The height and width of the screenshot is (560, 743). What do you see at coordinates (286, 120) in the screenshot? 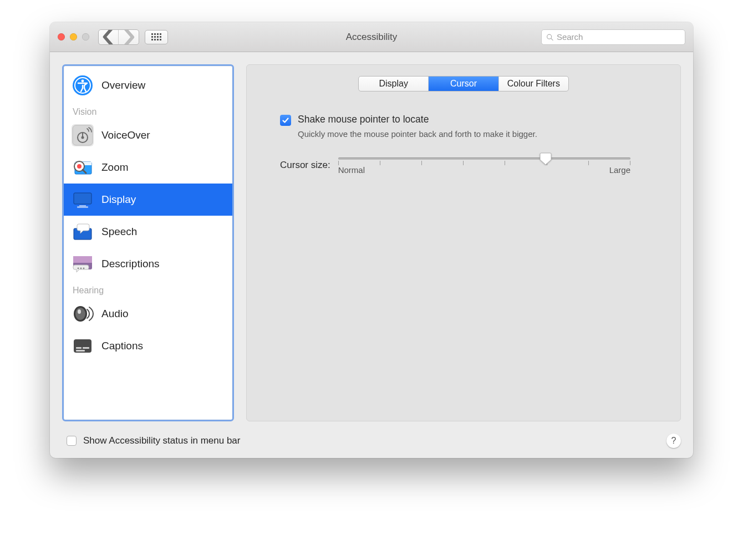
I see `shake-pointer-checkbox` at bounding box center [286, 120].